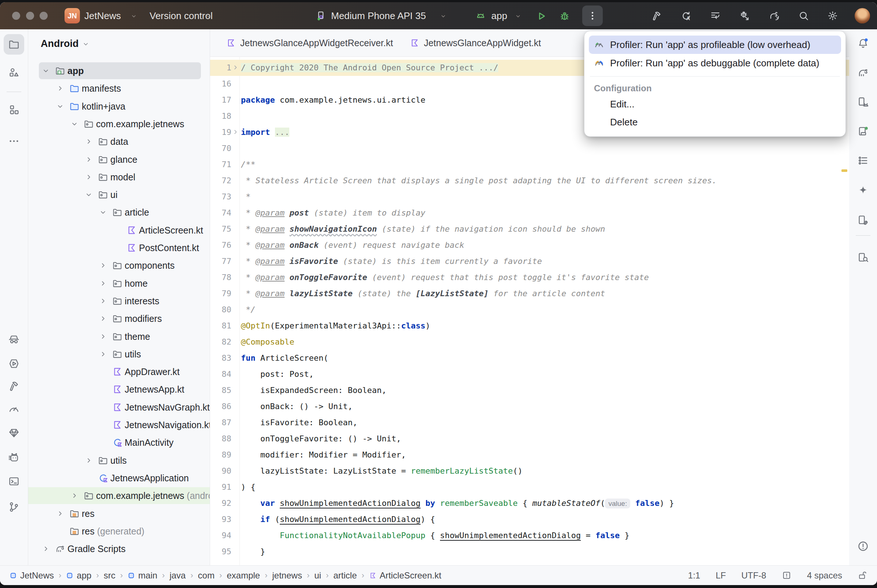  What do you see at coordinates (529, 488) in the screenshot?
I see `code-line-91: 91) {` at bounding box center [529, 488].